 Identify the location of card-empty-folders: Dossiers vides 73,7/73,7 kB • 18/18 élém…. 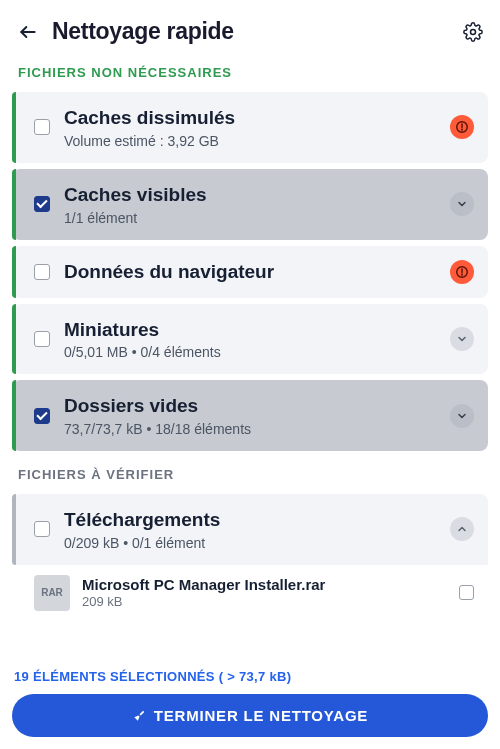
(250, 416).